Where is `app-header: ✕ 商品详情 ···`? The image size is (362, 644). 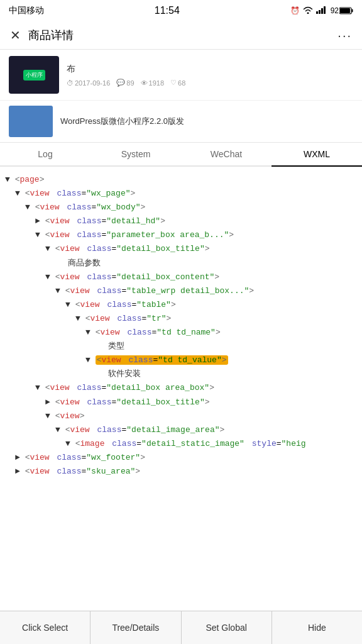 app-header: ✕ 商品详情 ··· is located at coordinates (181, 35).